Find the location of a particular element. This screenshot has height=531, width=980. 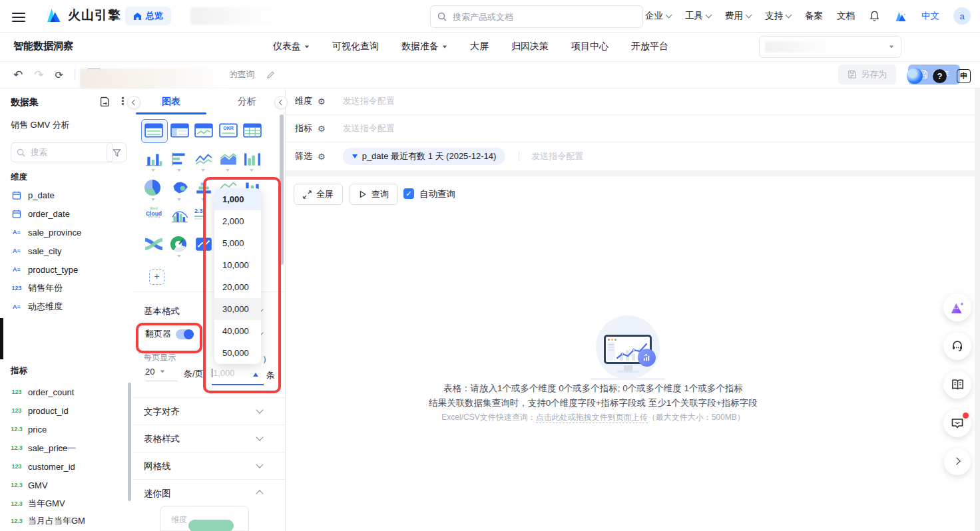

tab-chart: 图表 is located at coordinates (171, 101).